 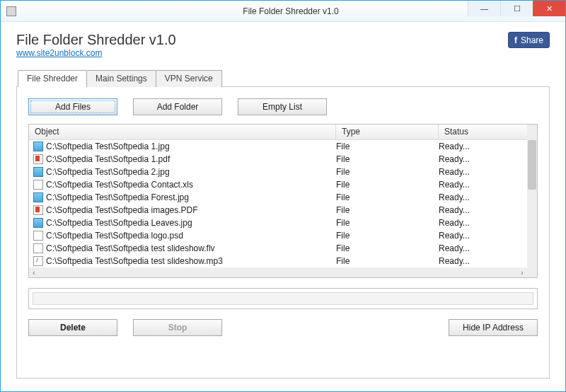 What do you see at coordinates (516, 8) in the screenshot?
I see `maximize-button: ☐` at bounding box center [516, 8].